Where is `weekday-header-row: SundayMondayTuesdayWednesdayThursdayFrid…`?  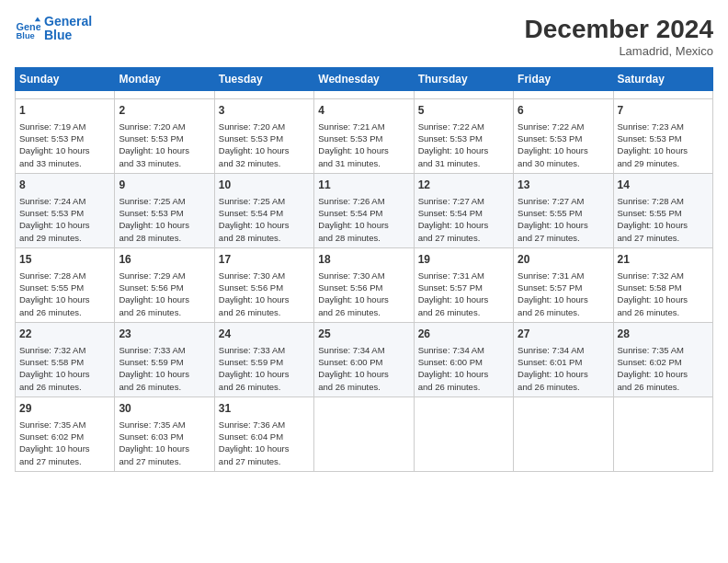 weekday-header-row: SundayMondayTuesdayWednesdayThursdayFrid… is located at coordinates (364, 79).